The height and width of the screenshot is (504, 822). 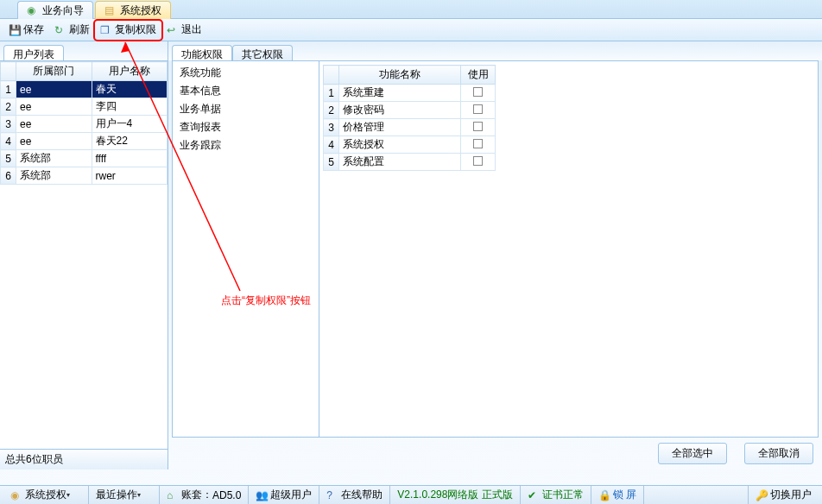 I want to click on status-user: 👥 超级用户, so click(x=284, y=495).